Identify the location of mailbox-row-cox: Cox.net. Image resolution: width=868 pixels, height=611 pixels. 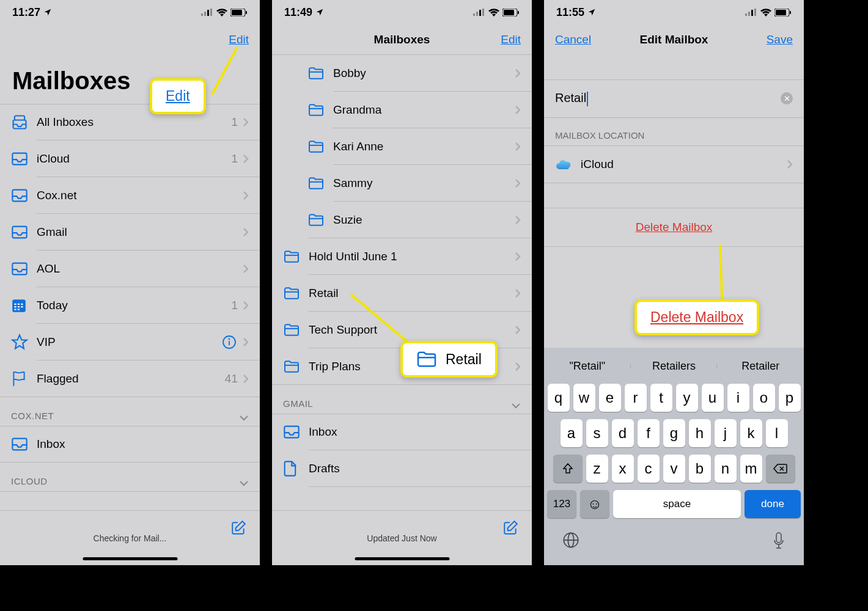
(130, 196).